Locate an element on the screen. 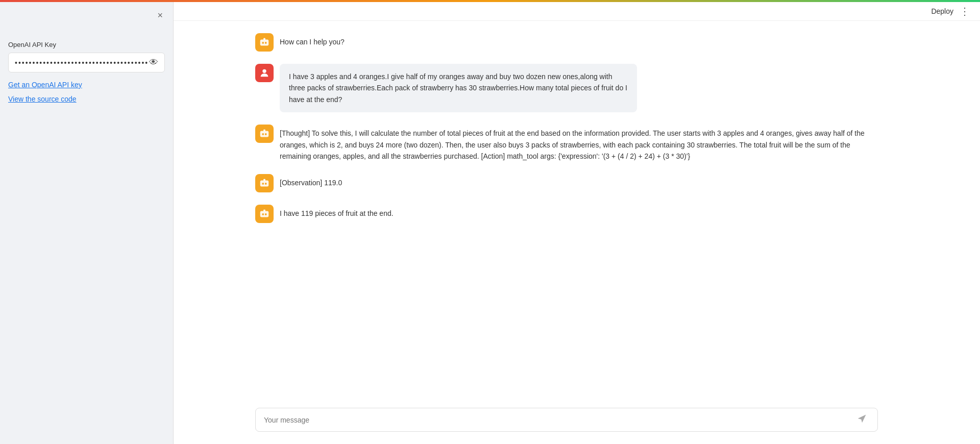  api-key-field: ••••••••••••••••••••••••••••••••••••••••… is located at coordinates (87, 62).